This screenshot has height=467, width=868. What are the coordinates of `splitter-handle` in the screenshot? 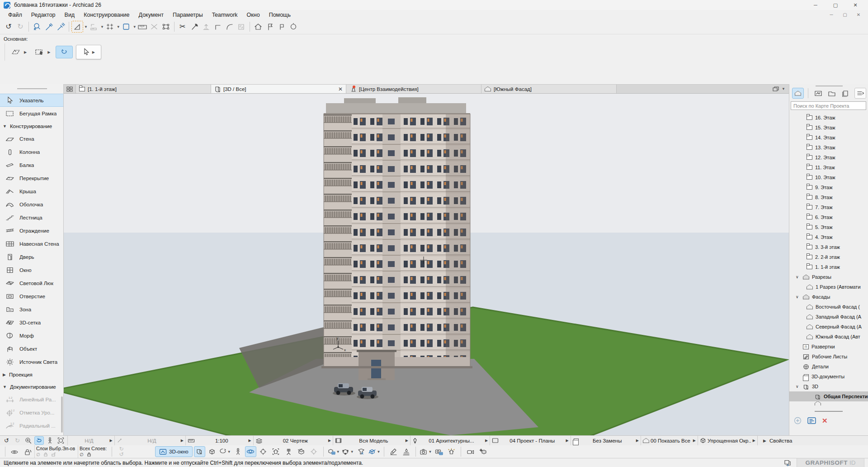 It's located at (829, 411).